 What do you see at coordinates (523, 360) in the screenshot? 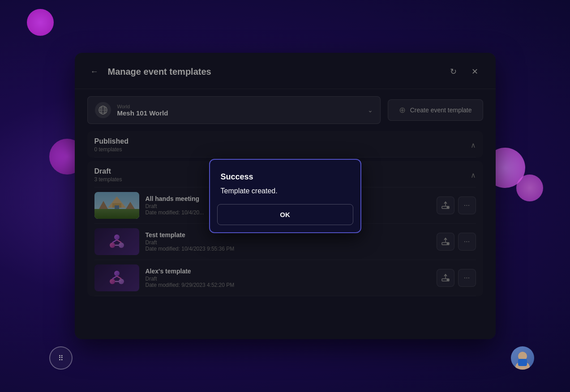
I see `avatar-svg` at bounding box center [523, 360].